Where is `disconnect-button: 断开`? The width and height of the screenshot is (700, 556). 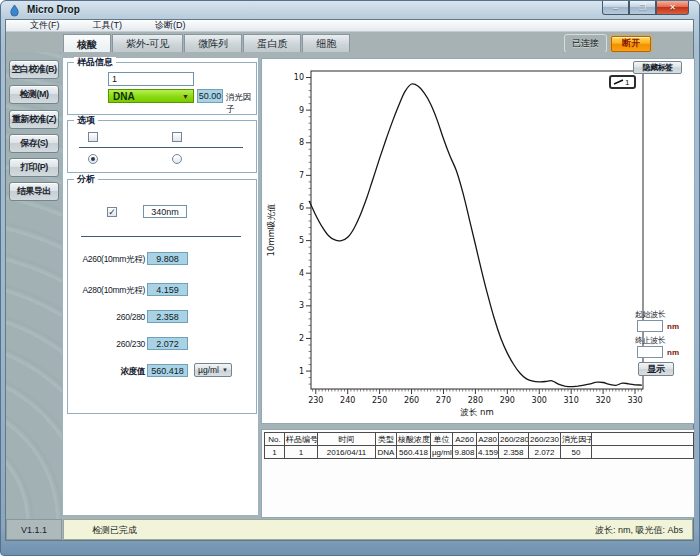 disconnect-button: 断开 is located at coordinates (631, 44).